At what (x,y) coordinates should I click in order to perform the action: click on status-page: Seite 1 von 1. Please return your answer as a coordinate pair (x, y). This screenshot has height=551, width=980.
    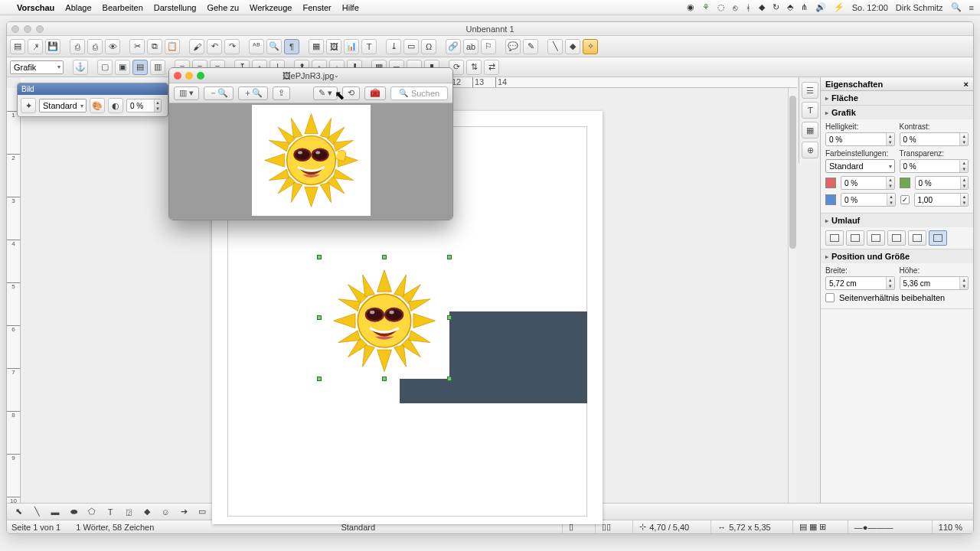
    Looking at the image, I should click on (36, 527).